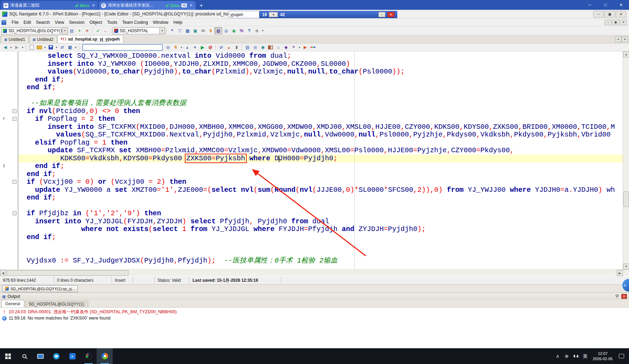  Describe the element at coordinates (195, 47) in the screenshot. I see `next-result-button: ▼` at that location.